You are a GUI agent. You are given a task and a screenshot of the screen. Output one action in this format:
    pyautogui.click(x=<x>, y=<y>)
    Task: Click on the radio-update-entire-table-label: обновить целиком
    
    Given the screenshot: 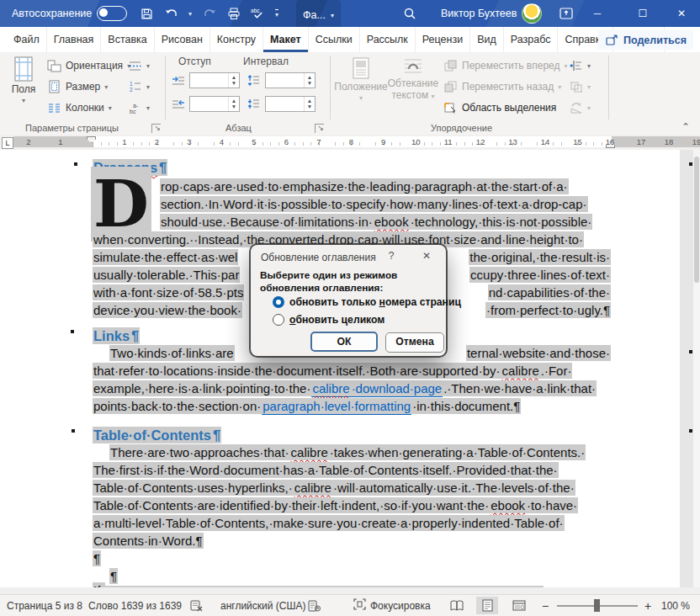 What is the action you would take?
    pyautogui.click(x=337, y=320)
    